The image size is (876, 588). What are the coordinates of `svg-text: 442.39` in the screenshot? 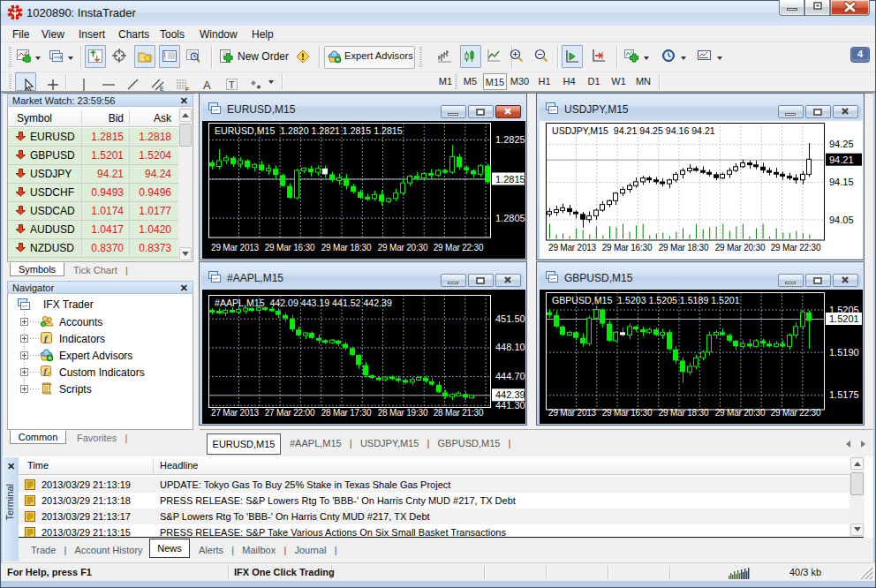 It's located at (510, 395).